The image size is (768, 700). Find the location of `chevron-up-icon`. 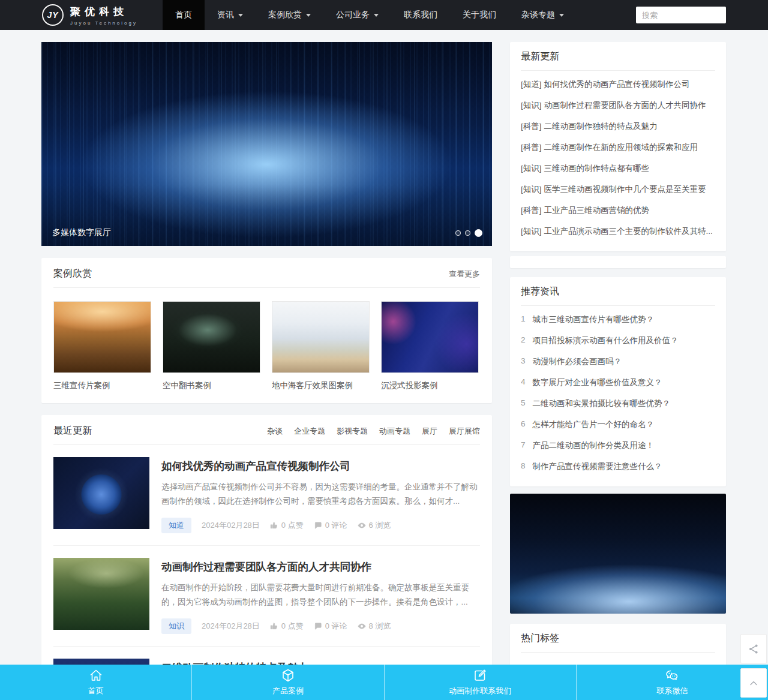

chevron-up-icon is located at coordinates (754, 683).